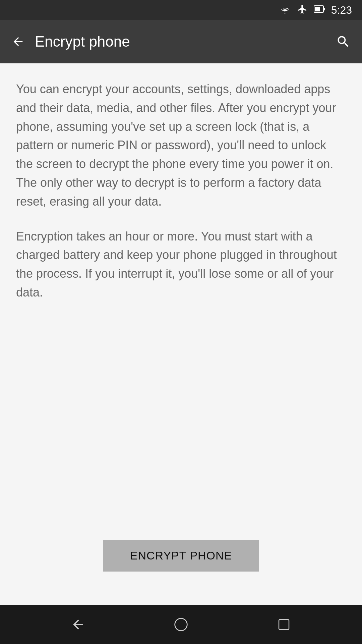 This screenshot has width=362, height=644. I want to click on status-icons: 5:23, so click(315, 10).